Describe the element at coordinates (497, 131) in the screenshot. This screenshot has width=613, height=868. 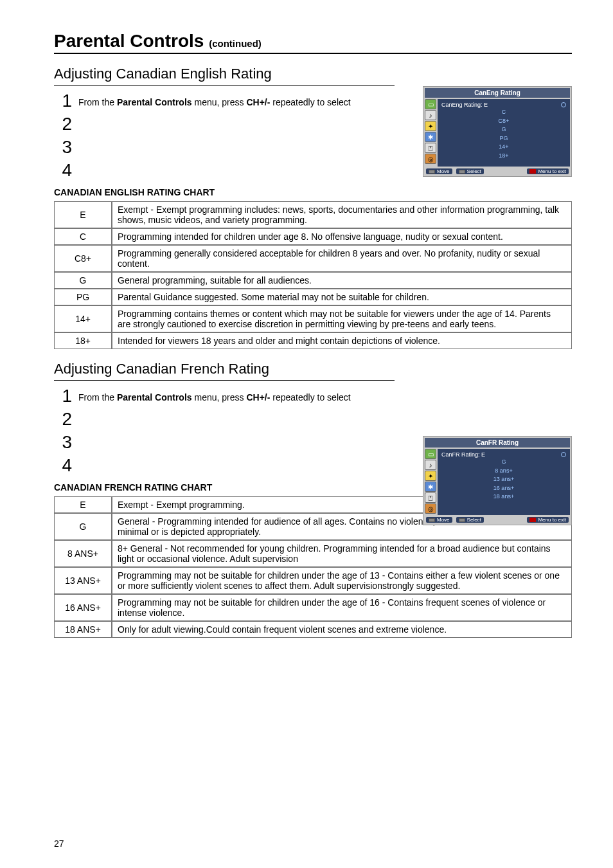
I see `osd-caneng: CanEng Rating ▭ ♪ ✦ ✱ ⍞ ◎ CanEng Rating:…` at that location.